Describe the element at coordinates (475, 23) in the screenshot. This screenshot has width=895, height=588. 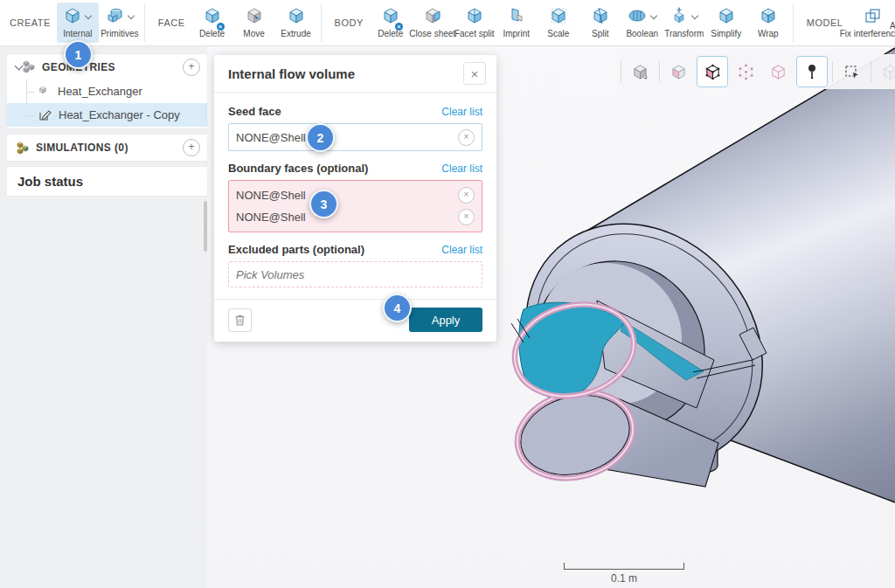
I see `facet-split-button: Facet split` at that location.